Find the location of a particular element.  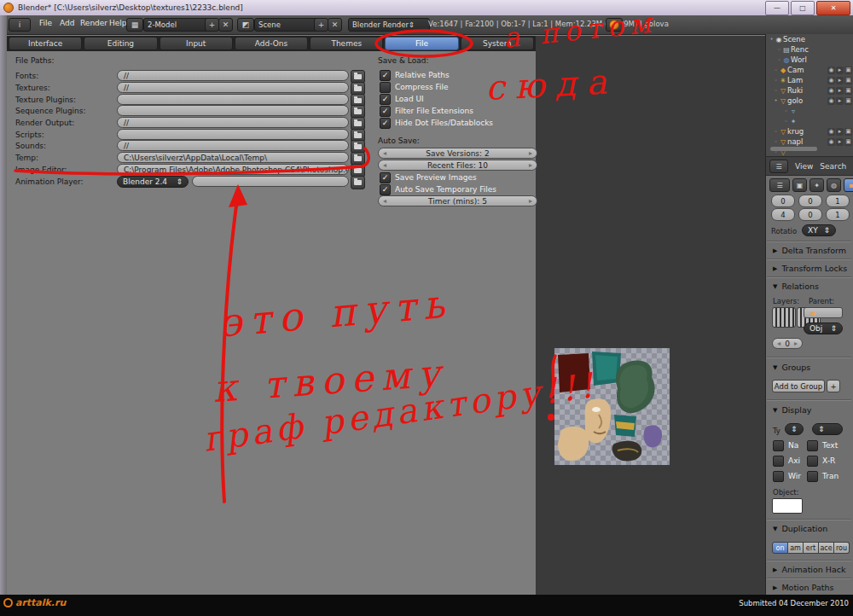

checkbox-display-xray: ✓ X-R is located at coordinates (821, 461).